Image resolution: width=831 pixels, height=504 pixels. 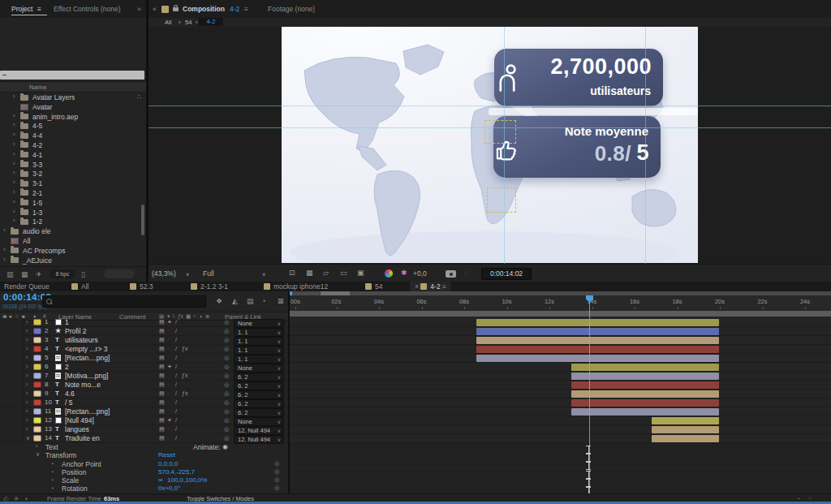 What do you see at coordinates (295, 286) in the screenshot?
I see `timeline-tab-mockup-iphone12: mockup iphone12` at bounding box center [295, 286].